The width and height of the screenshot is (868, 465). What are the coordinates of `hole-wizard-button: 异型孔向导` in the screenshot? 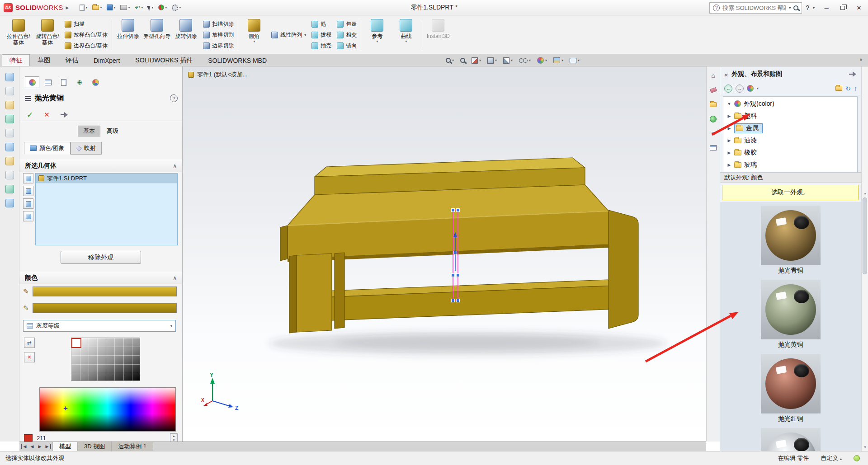 It's located at (157, 35).